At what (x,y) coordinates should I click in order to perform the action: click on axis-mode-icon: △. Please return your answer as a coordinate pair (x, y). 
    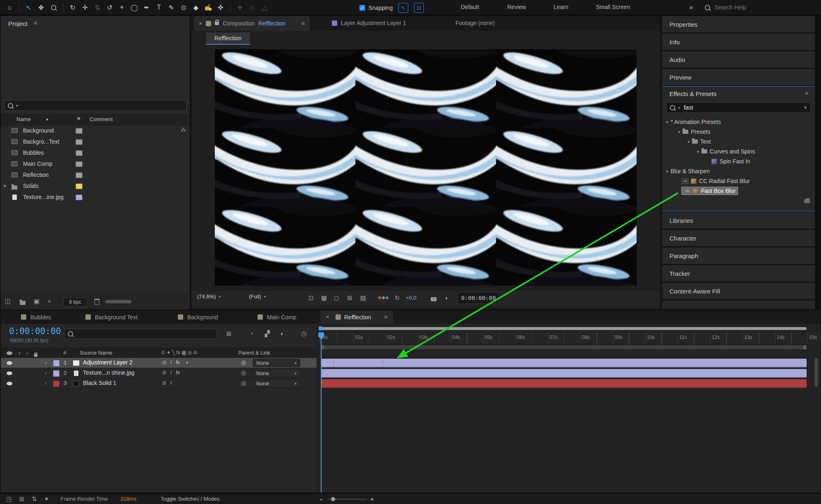
    Looking at the image, I should click on (264, 7).